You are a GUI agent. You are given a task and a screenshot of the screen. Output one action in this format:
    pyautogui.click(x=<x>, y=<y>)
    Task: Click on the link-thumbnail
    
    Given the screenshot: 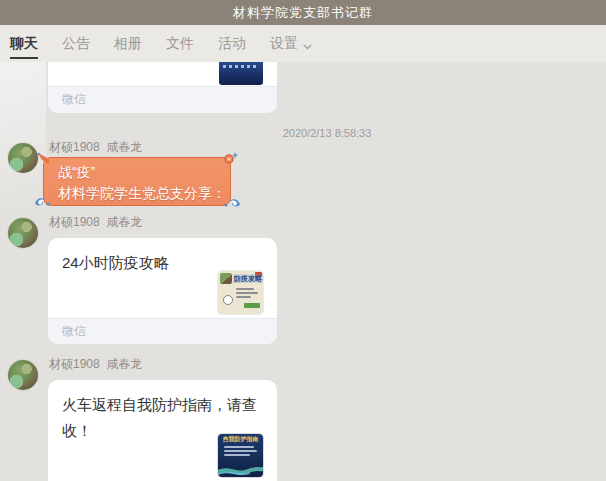 What is the action you would take?
    pyautogui.click(x=241, y=74)
    